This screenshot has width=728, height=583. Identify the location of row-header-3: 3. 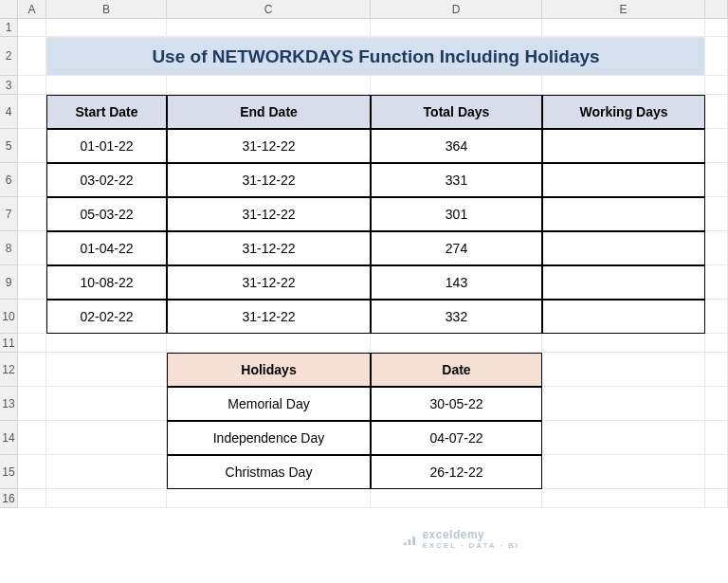
(9, 85).